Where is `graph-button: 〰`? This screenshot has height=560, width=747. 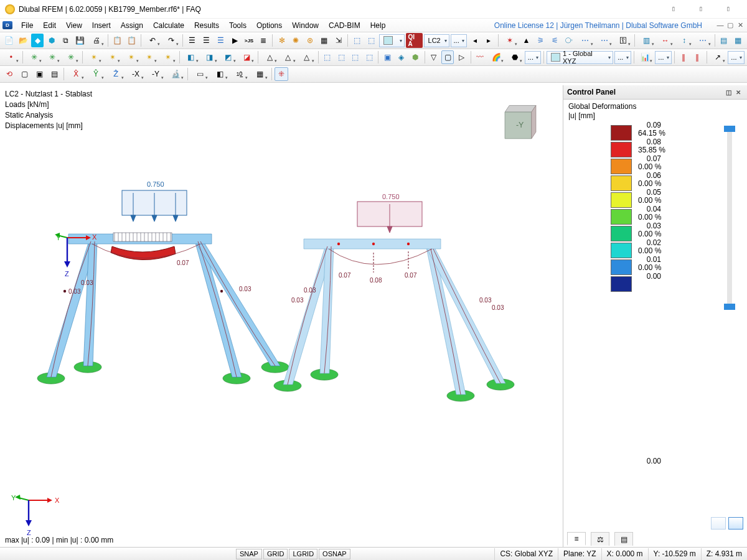 graph-button: 〰 is located at coordinates (480, 57).